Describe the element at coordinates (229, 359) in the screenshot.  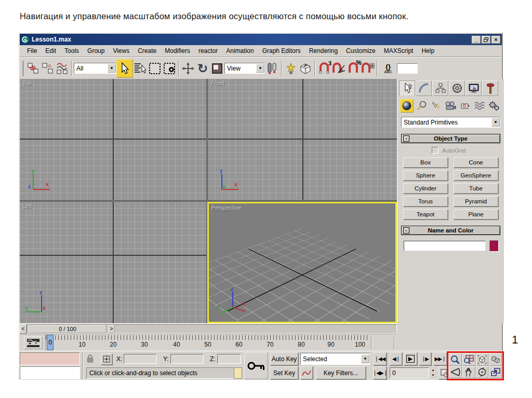
I see `z-coordinate-field` at that location.